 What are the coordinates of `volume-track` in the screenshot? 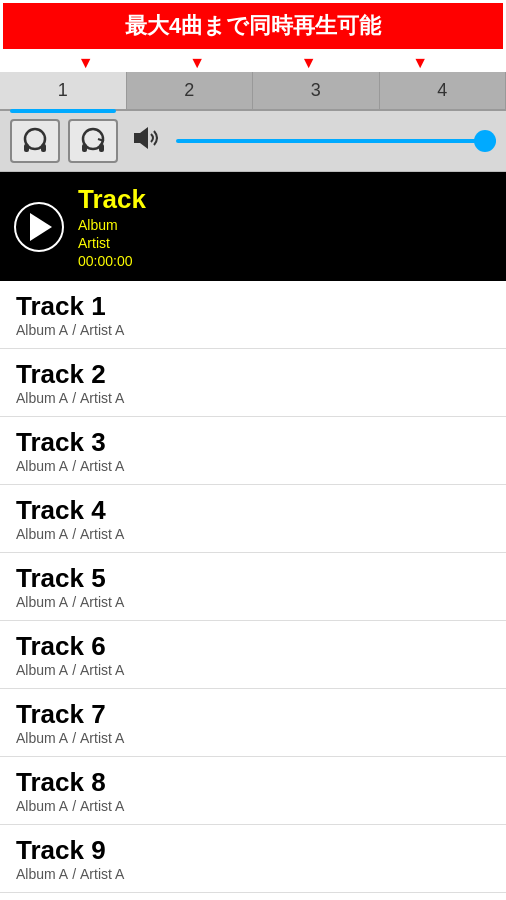 It's located at (336, 141).